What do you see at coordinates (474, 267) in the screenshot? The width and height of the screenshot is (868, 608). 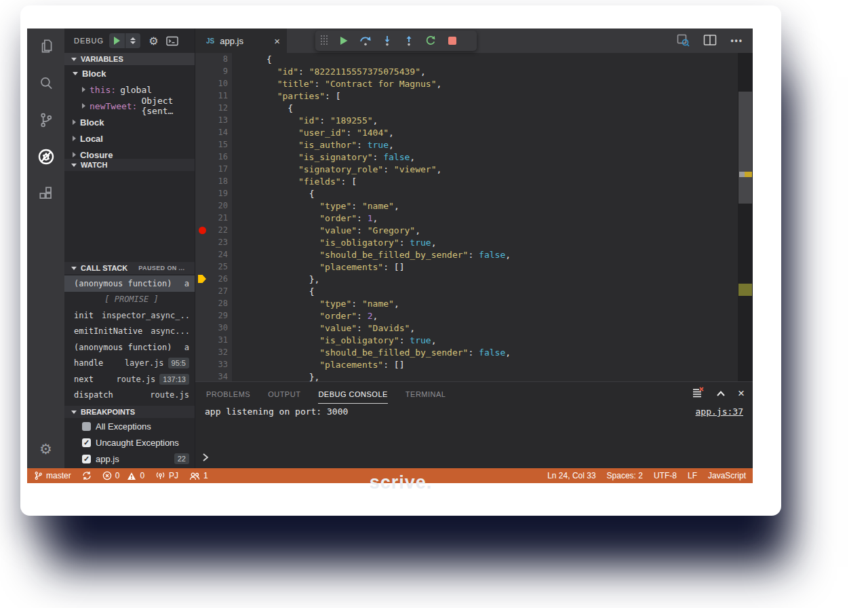 I see `code-line: 25 "placements": []` at bounding box center [474, 267].